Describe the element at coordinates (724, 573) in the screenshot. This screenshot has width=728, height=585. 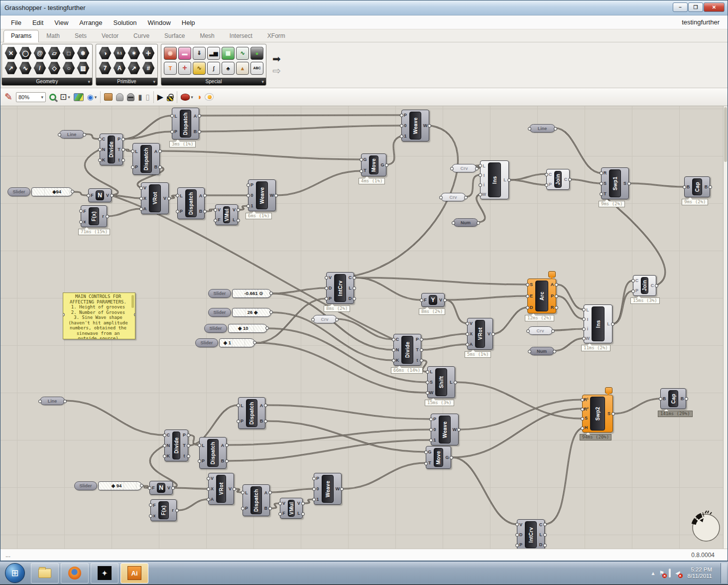
I see `show-desktop-button` at that location.